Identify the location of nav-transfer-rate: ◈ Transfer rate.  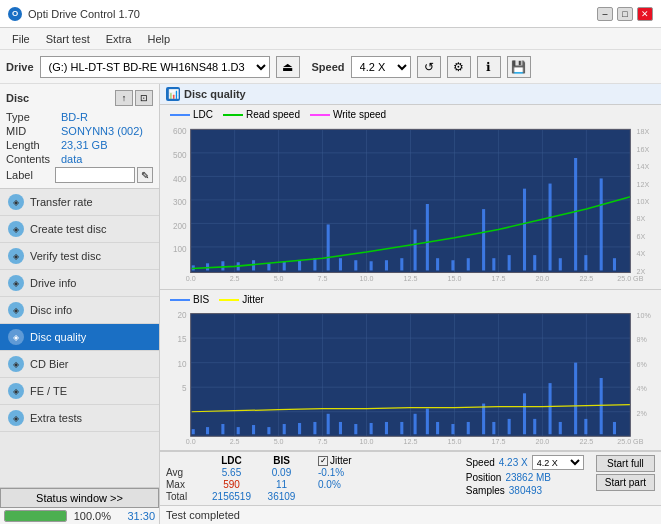
(80, 202).